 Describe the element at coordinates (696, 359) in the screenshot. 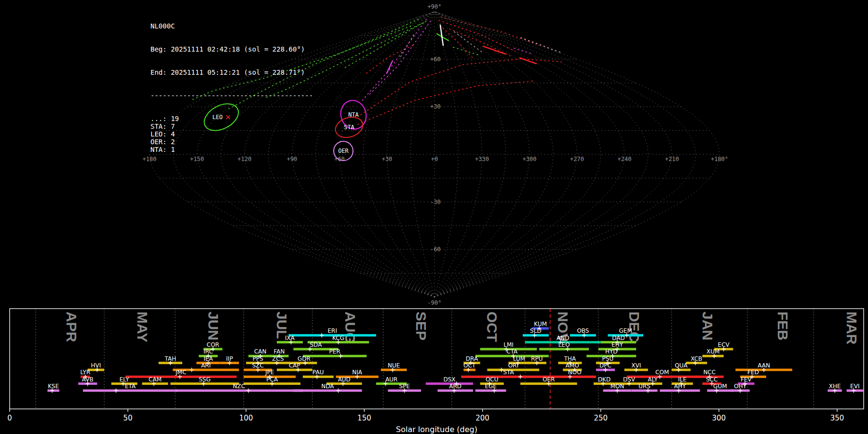

I see `shower-code-label: XCB` at that location.